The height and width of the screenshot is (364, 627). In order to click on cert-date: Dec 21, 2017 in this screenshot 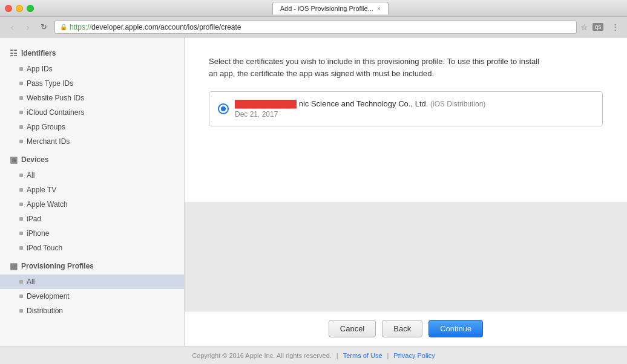, I will do `click(360, 114)`.